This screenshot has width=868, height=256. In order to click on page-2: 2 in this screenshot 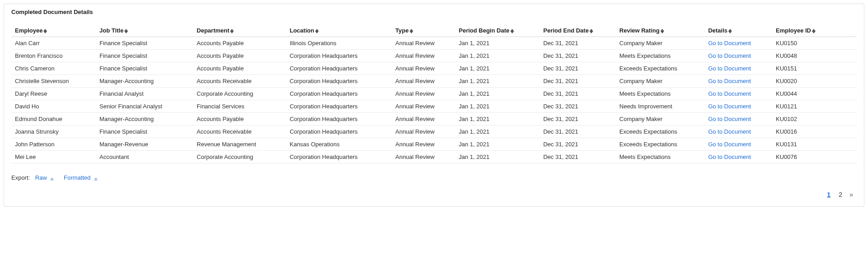, I will do `click(840, 195)`.